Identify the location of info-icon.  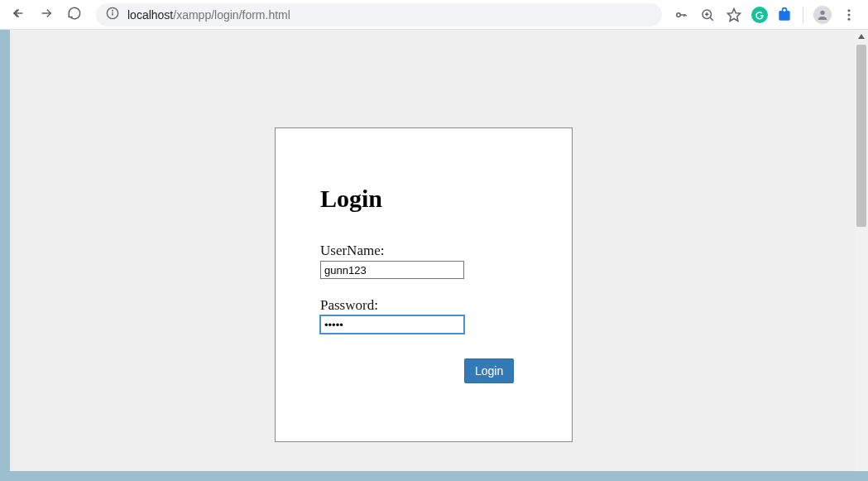
(113, 15).